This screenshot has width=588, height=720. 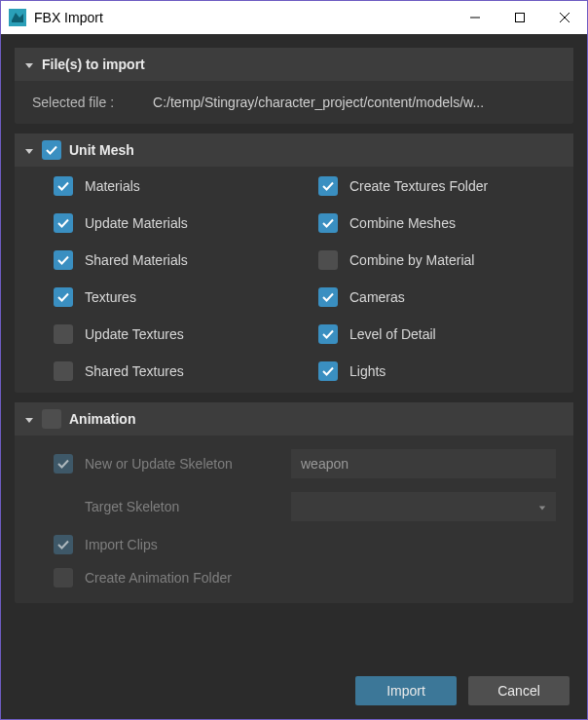 What do you see at coordinates (439, 371) in the screenshot?
I see `opt-lights: Lights` at bounding box center [439, 371].